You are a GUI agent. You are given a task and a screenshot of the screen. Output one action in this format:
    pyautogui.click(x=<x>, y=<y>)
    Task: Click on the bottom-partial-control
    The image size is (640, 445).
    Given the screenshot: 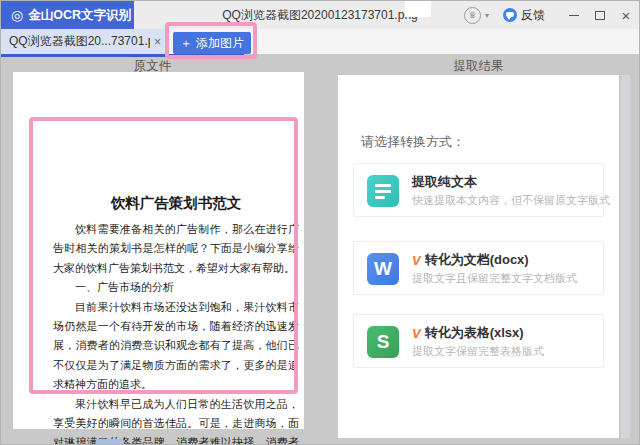 What is the action you would take?
    pyautogui.click(x=110, y=442)
    